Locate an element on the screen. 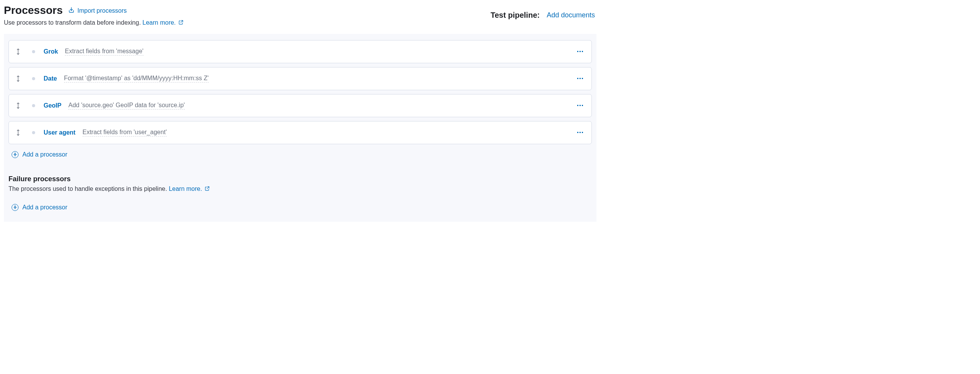  failure-section: Failure processors The processors used t… is located at coordinates (300, 186).